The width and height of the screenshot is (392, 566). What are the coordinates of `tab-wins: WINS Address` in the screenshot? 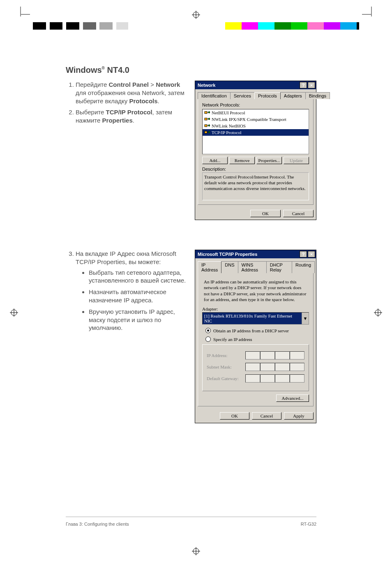 It's located at (252, 267).